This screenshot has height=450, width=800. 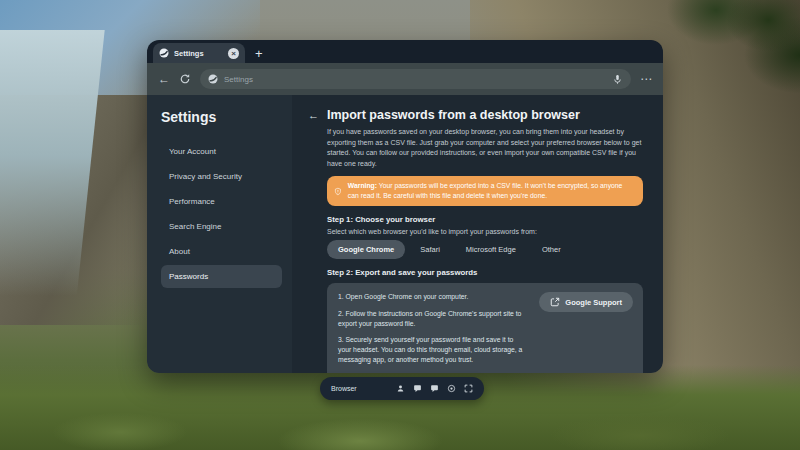 I want to click on system-taskbar: Browser, so click(x=402, y=388).